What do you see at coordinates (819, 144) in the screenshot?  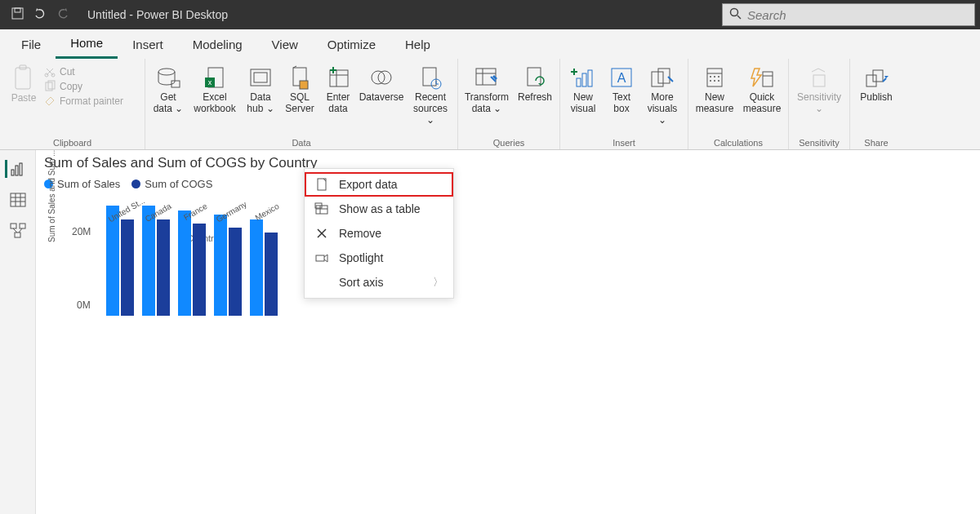 I see `group-label-sensitivity: Sensitivity` at bounding box center [819, 144].